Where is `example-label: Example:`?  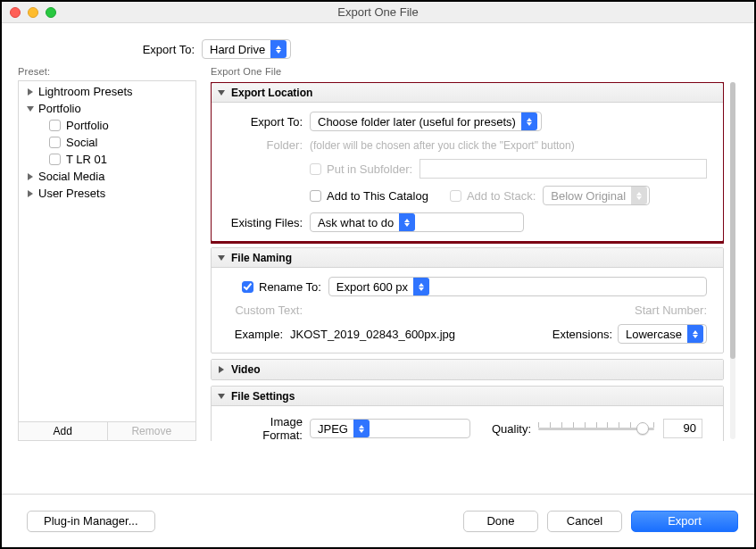
example-label: Example: is located at coordinates (259, 334).